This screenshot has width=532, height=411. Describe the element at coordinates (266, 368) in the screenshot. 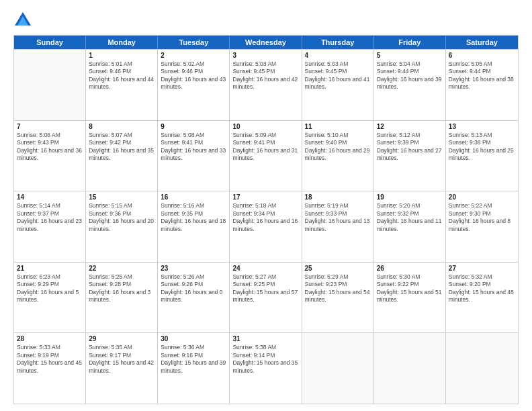

I see `calendar-cell: 31Sunrise: 5:38 AM Sunset: 9:14 PM Dayli…` at that location.